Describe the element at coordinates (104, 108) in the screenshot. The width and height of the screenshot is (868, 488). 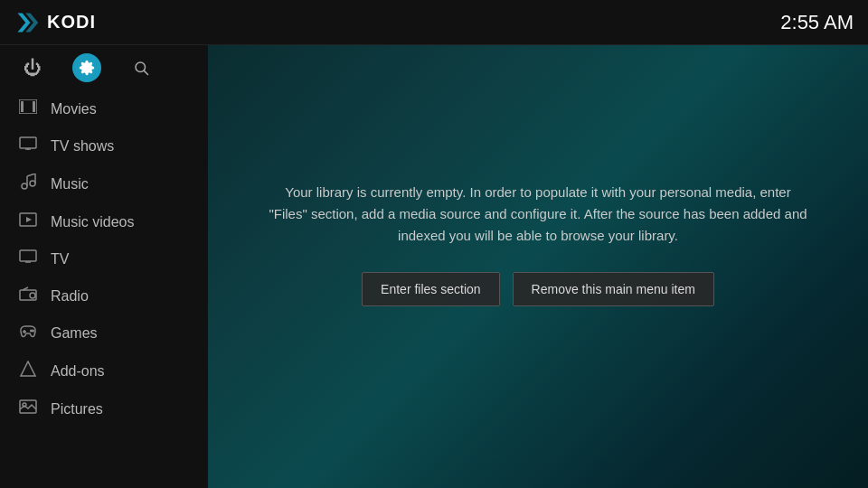
I see `sidebar-item-movies: Movies` at that location.